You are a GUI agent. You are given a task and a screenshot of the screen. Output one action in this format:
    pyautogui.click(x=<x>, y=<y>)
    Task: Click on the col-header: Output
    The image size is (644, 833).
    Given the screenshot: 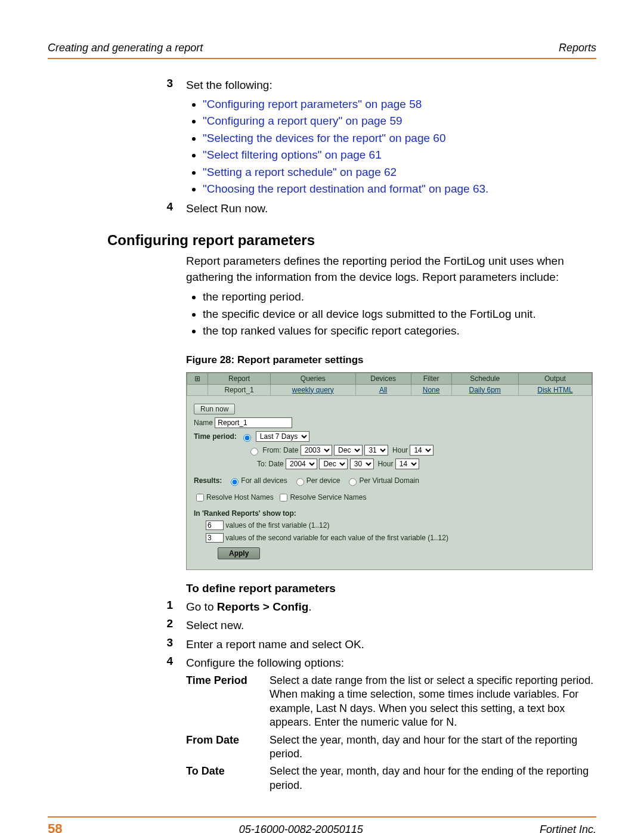 What is the action you would take?
    pyautogui.click(x=555, y=378)
    